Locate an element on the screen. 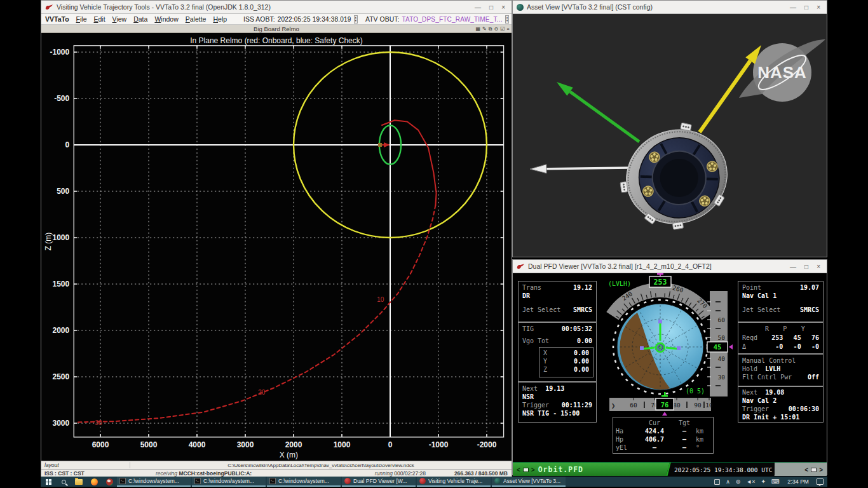  menu-palette: Palette is located at coordinates (196, 19).